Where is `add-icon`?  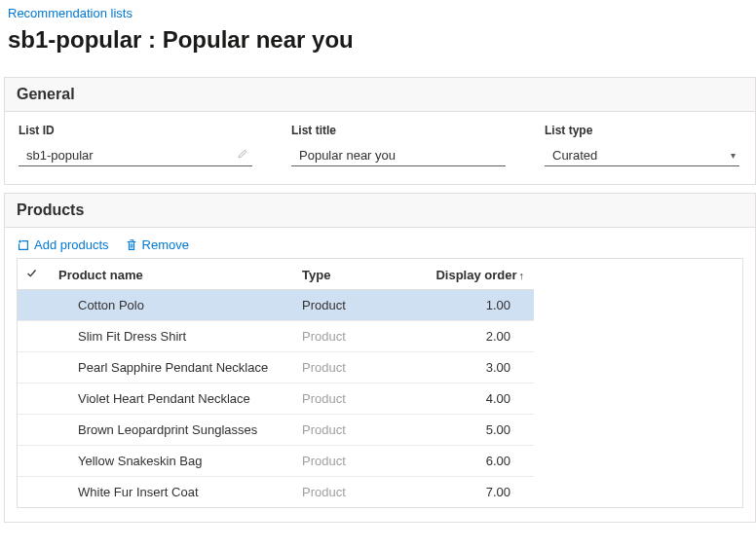 add-icon is located at coordinates (23, 245).